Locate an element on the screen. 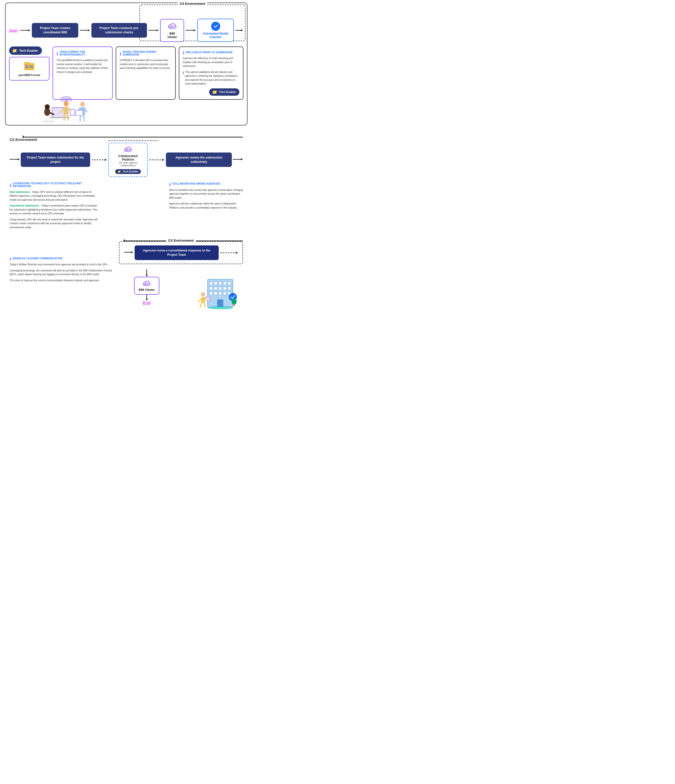  flow-row1: Start Project Team creates coordinated B… is located at coordinates (126, 30).